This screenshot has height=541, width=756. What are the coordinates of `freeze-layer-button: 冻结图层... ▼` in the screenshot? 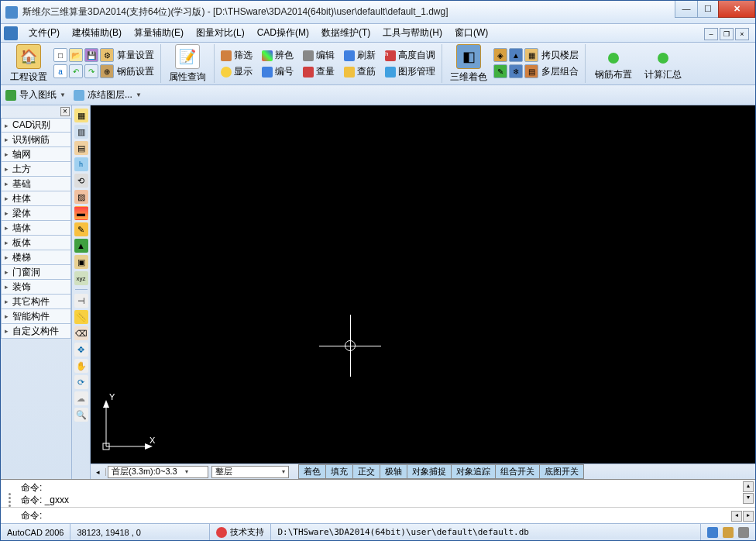 It's located at (108, 95).